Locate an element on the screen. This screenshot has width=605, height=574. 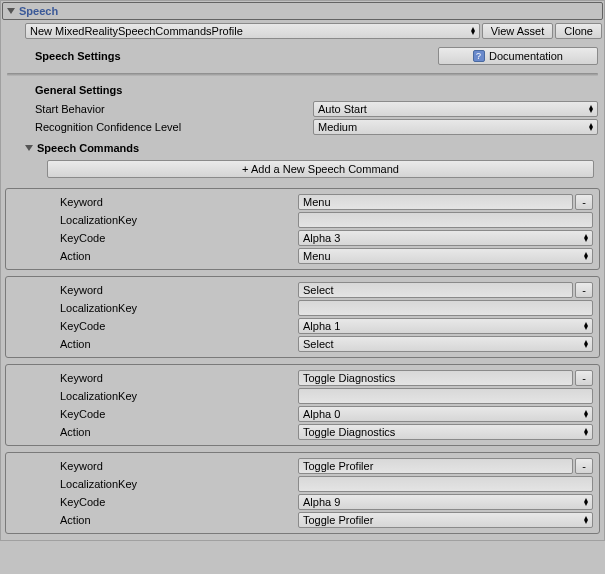
keycode-dropdown: Alpha 9 is located at coordinates (446, 502).